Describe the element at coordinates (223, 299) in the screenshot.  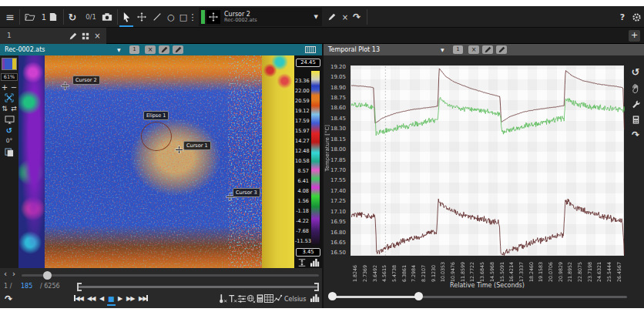
I see `thermometer-remove-icon` at that location.